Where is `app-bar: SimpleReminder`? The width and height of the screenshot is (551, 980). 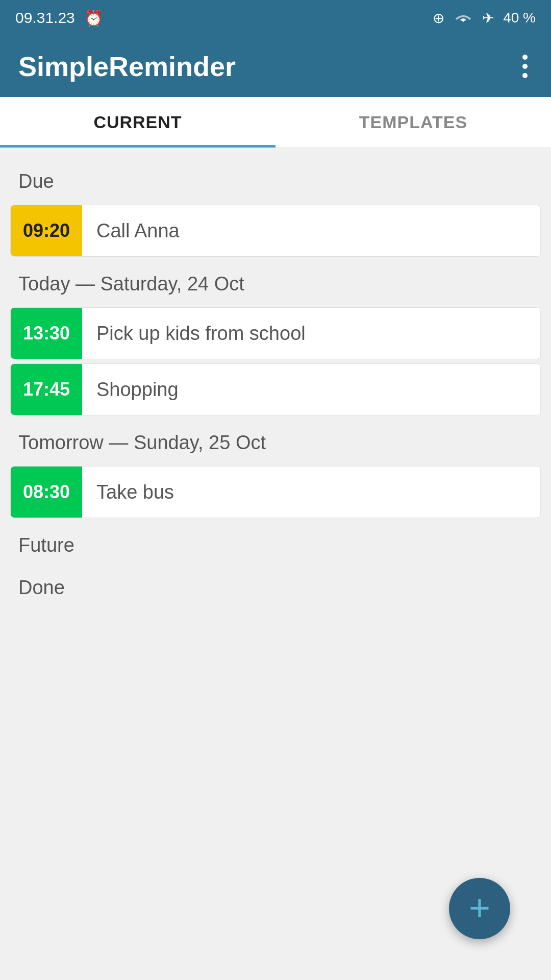
app-bar: SimpleReminder is located at coordinates (276, 66).